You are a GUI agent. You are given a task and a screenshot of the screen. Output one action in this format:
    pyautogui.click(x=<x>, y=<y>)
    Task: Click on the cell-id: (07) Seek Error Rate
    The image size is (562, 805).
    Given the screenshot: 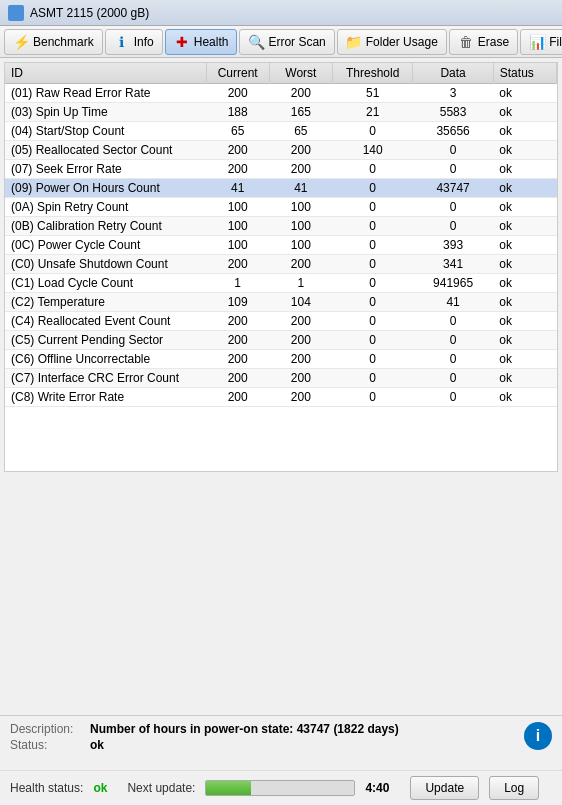 What is the action you would take?
    pyautogui.click(x=106, y=170)
    